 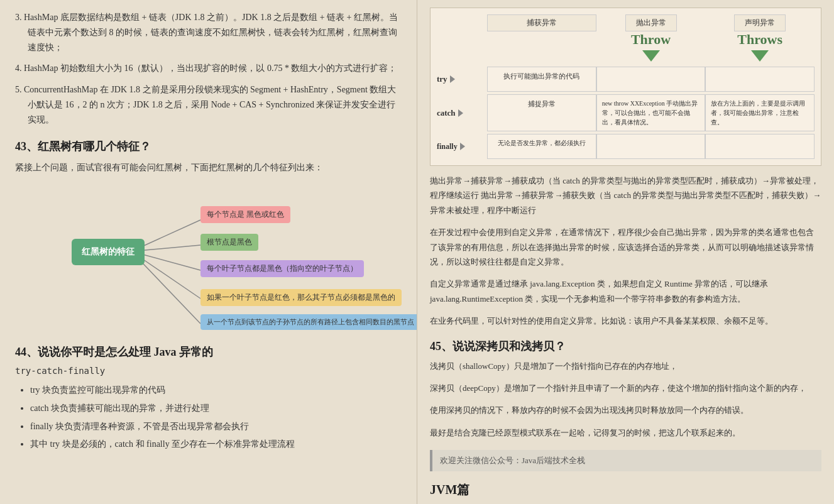 What do you see at coordinates (301, 298) in the screenshot?
I see `branch-4: 如果一个叶子节点是红色，那么其子节点必须都是黑色的` at bounding box center [301, 298].